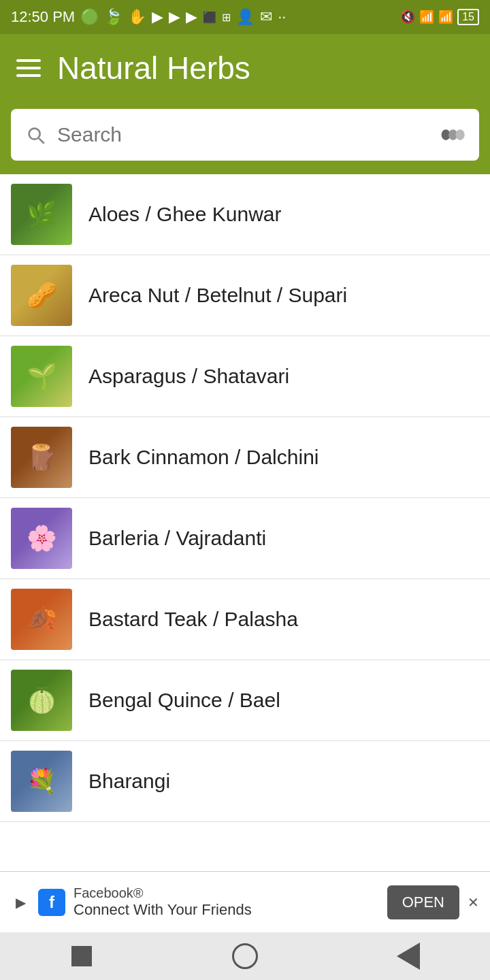 The width and height of the screenshot is (490, 980). I want to click on dots-icon: ··, so click(282, 17).